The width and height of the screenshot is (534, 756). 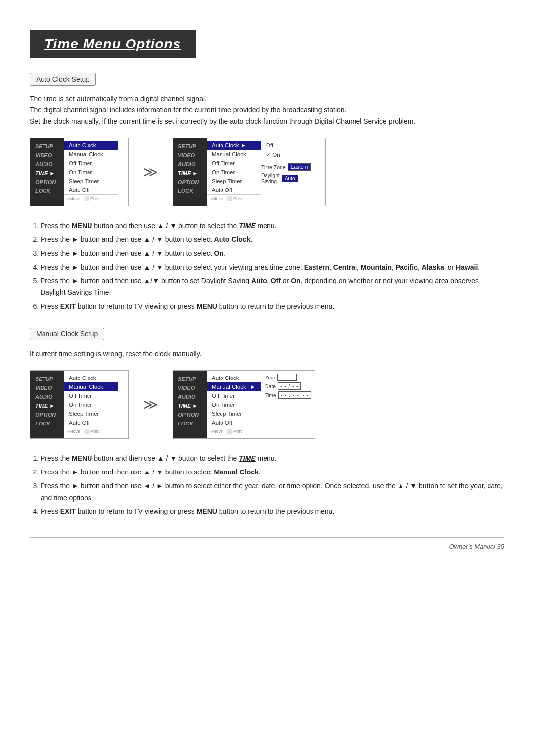 I want to click on page-footer: Owner's Manual 35, so click(x=267, y=546).